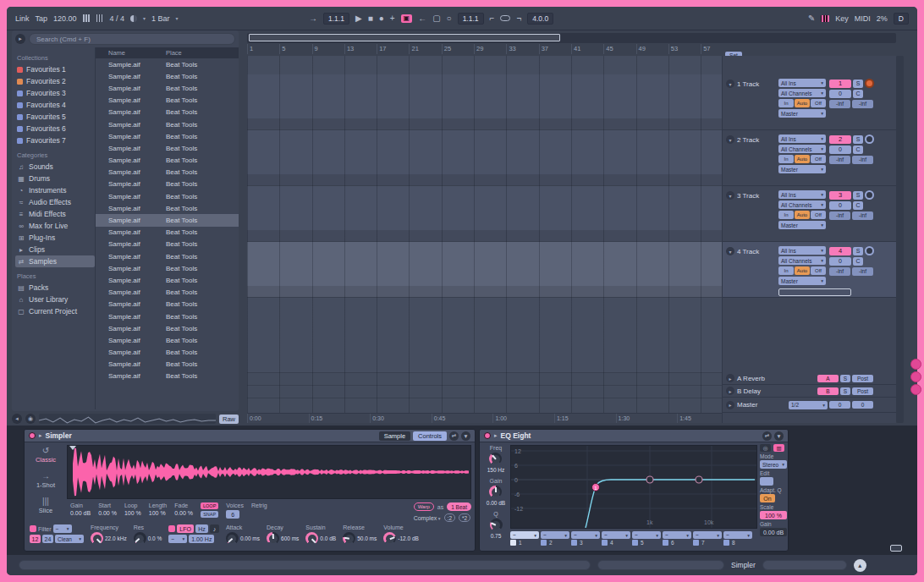 The height and width of the screenshot is (582, 924). I want to click on track-fold-icon: ▾, so click(730, 84).